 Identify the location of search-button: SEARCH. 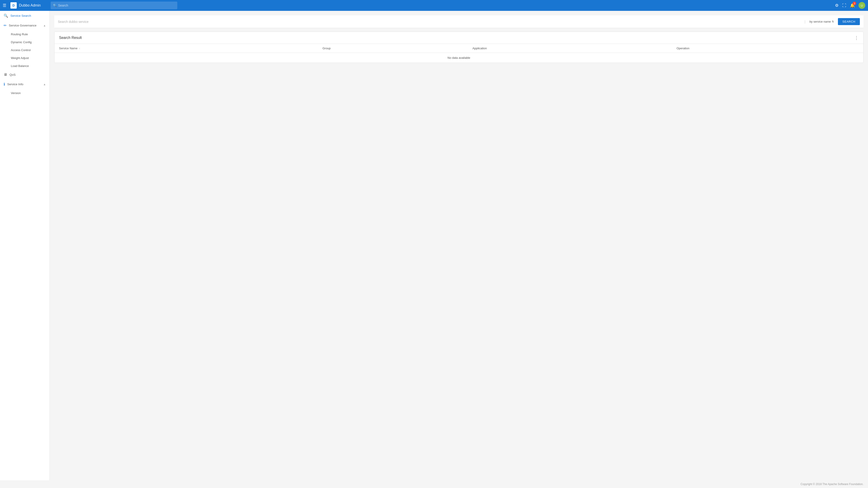
(849, 22).